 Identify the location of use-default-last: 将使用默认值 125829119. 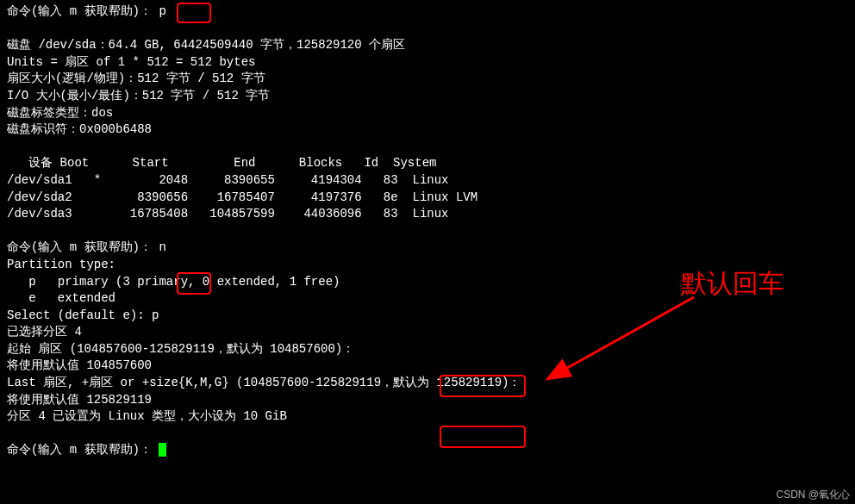
(428, 401).